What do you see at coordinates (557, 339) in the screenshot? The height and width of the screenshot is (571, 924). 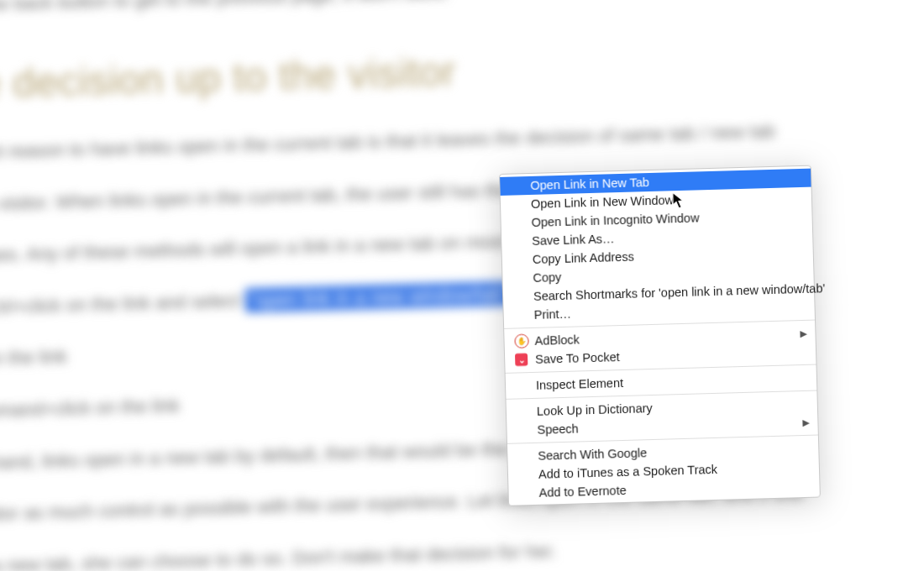 I see `context-menu-item-label: AdBlock` at bounding box center [557, 339].